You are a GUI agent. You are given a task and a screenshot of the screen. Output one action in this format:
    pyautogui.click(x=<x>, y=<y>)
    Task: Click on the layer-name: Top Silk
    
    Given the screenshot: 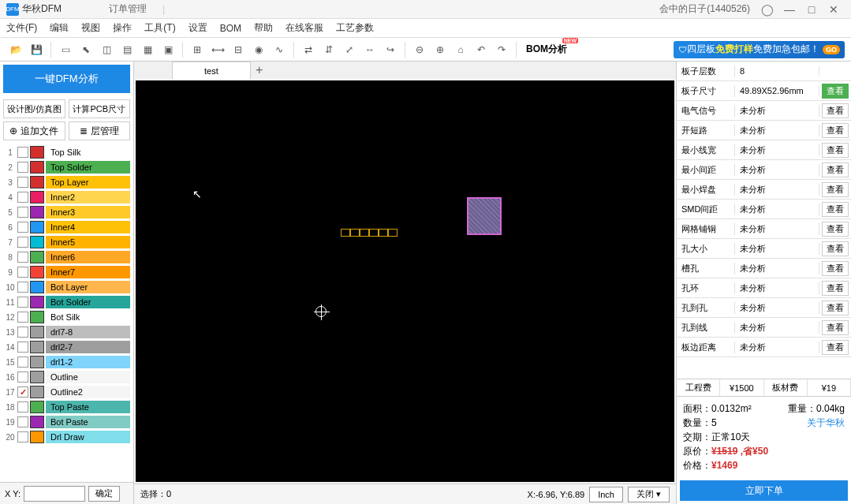 What is the action you would take?
    pyautogui.click(x=88, y=152)
    